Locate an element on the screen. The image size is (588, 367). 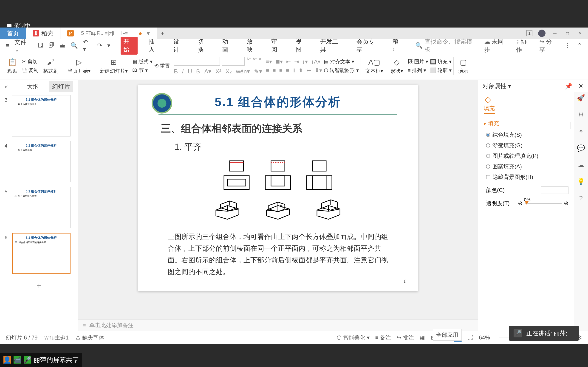
font-family-select is located at coordinates (197, 61).